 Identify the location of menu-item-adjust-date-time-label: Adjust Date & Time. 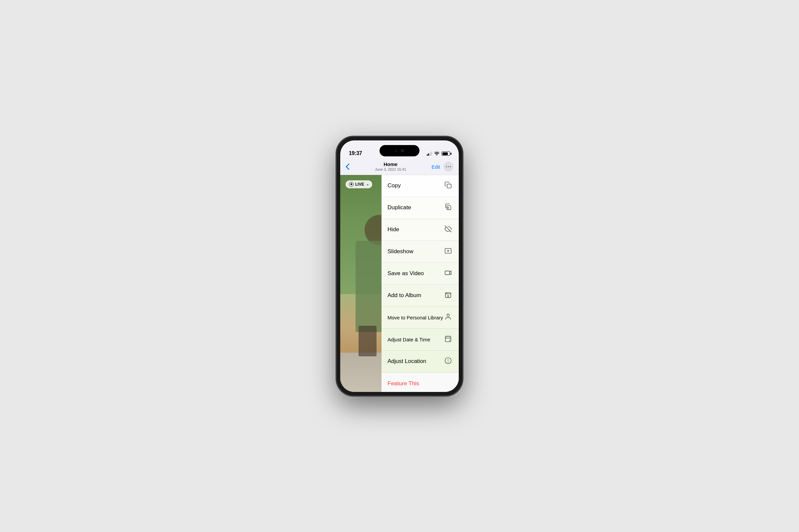
(409, 339).